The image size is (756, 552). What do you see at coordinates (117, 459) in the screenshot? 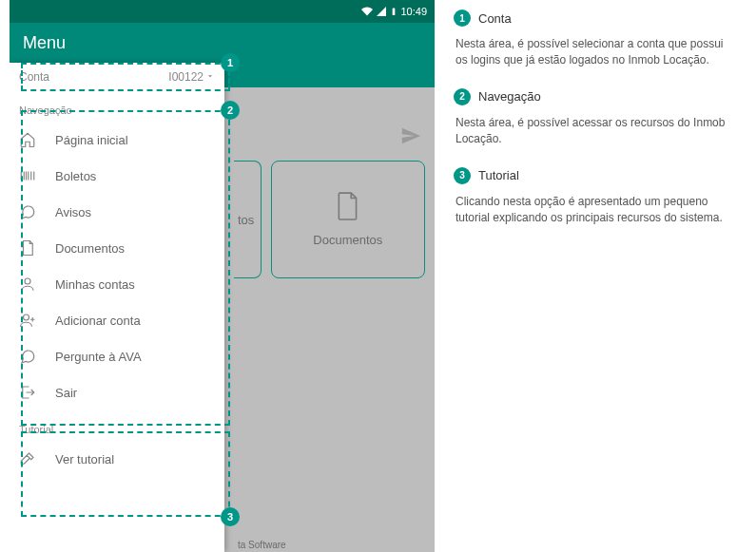
I see `nav-item-tutorial: Ver tutorial` at bounding box center [117, 459].